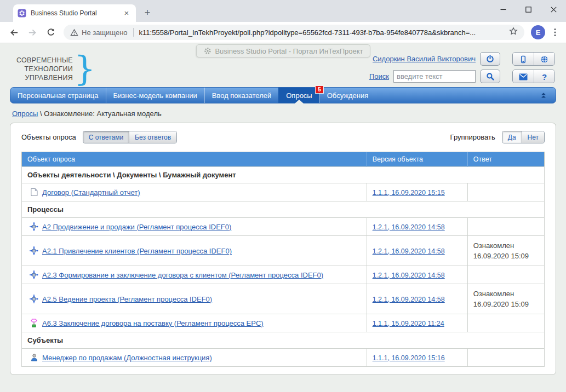 The width and height of the screenshot is (566, 392). What do you see at coordinates (417, 160) in the screenshot?
I see `col-version-header: Версия объекта` at bounding box center [417, 160].